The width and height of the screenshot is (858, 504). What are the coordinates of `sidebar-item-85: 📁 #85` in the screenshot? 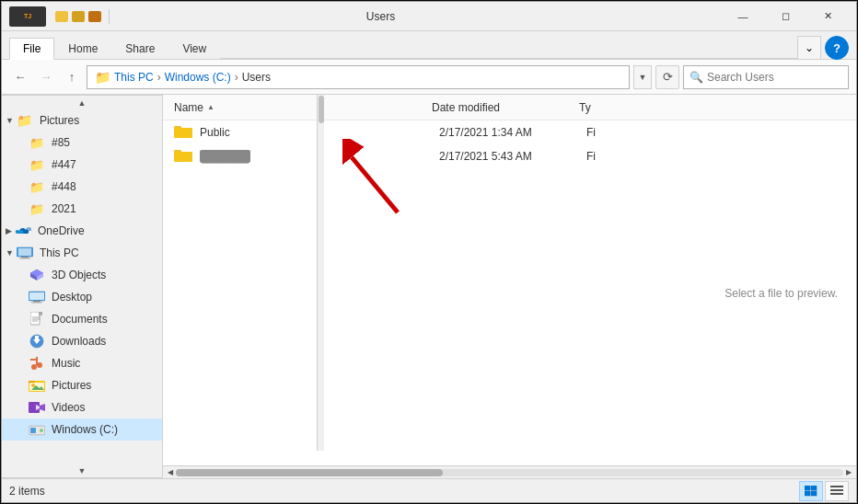 It's located at (82, 143).